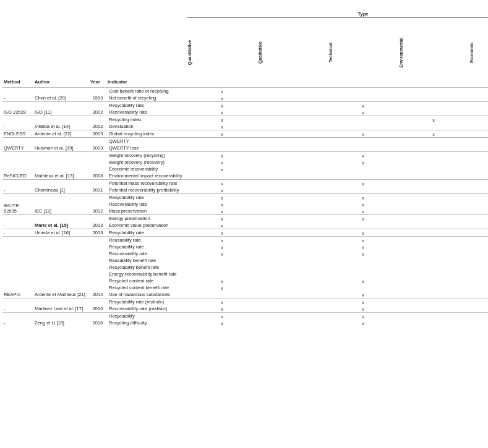  What do you see at coordinates (147, 162) in the screenshot?
I see `indicator-cell: Weight recovery (recovery)` at bounding box center [147, 162].